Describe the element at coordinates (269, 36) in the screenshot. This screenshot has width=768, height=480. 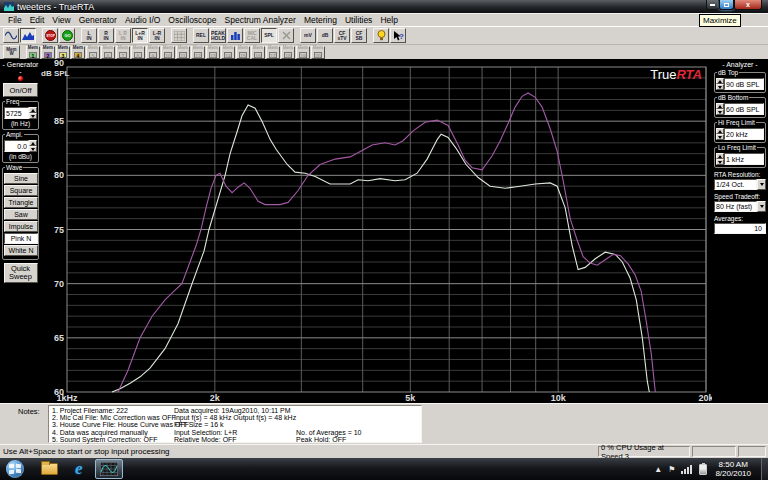
I see `spl-calibration-button: SPL` at that location.